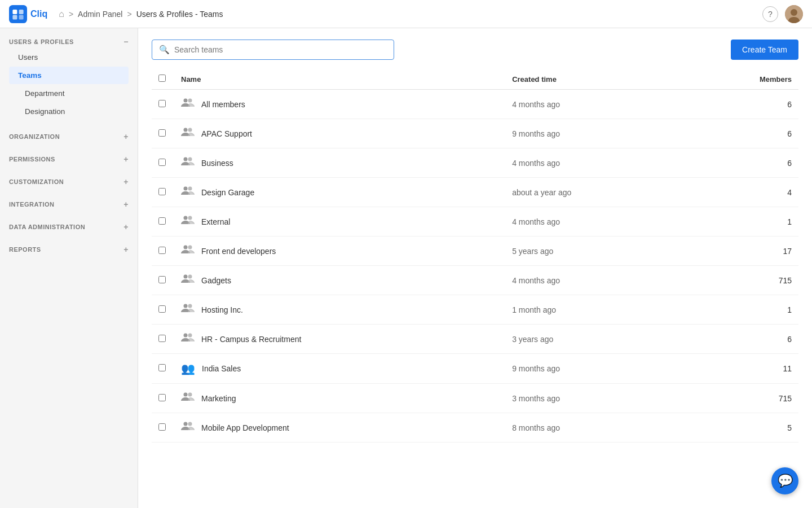 Image resolution: width=812 pixels, height=508 pixels. What do you see at coordinates (28, 14) in the screenshot?
I see `app-logo: Cliq` at bounding box center [28, 14].